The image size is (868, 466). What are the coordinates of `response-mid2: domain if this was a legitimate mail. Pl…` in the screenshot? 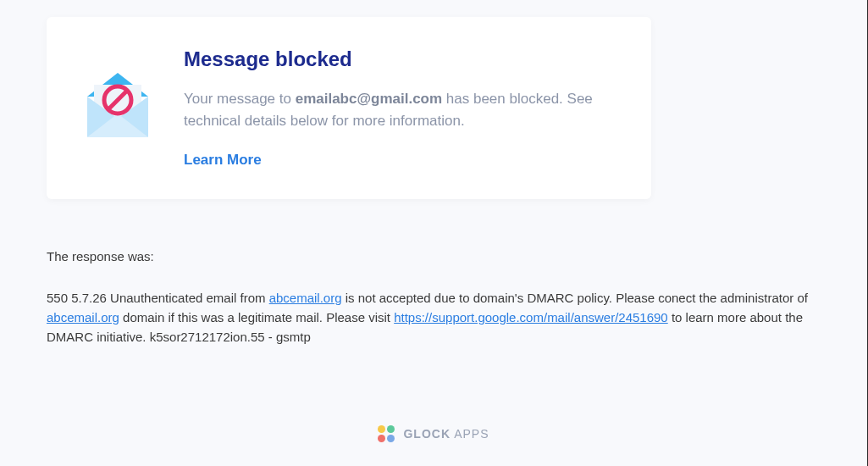 It's located at (257, 317).